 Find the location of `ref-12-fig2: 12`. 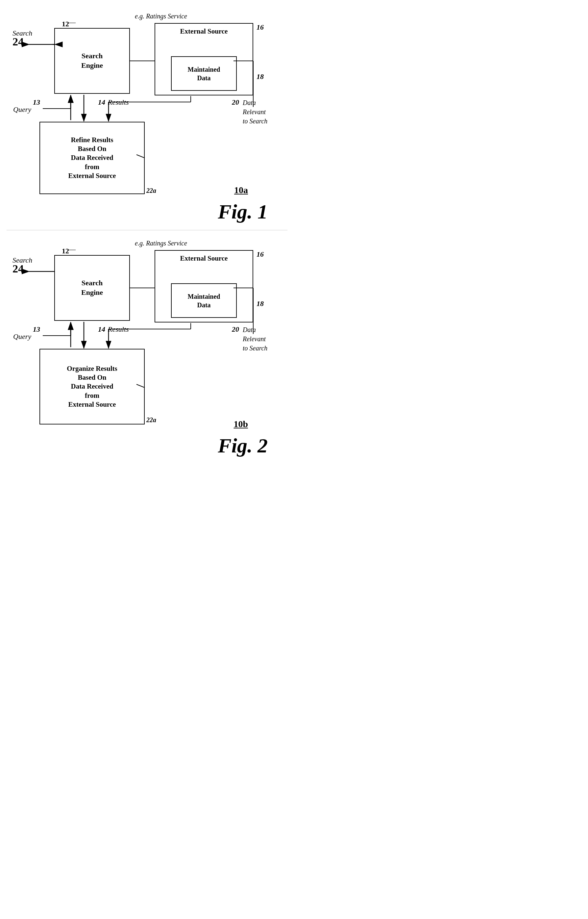

ref-12-fig2: 12 is located at coordinates (66, 251).